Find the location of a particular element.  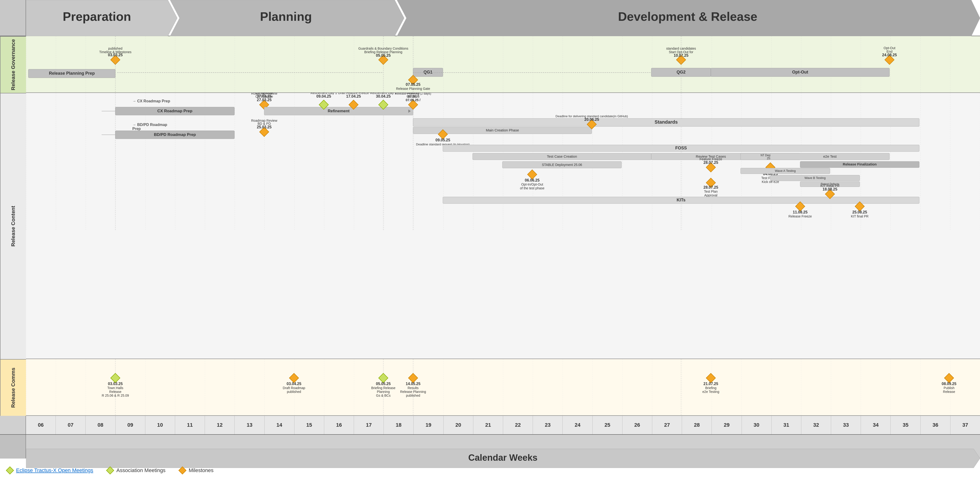

week-33: 33 is located at coordinates (846, 425).